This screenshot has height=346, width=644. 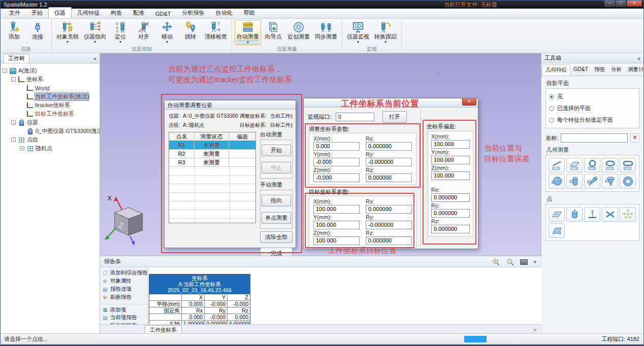 I want to click on measure-sphere-button, so click(x=557, y=182).